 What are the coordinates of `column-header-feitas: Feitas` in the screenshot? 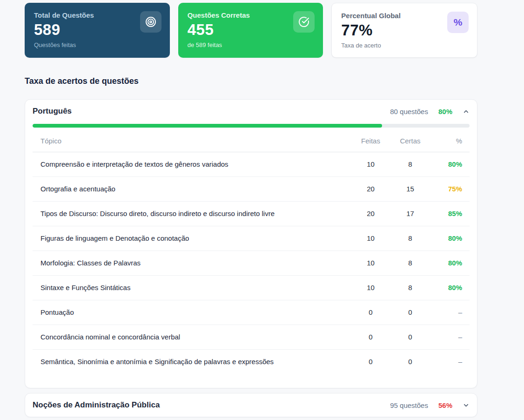 It's located at (370, 141).